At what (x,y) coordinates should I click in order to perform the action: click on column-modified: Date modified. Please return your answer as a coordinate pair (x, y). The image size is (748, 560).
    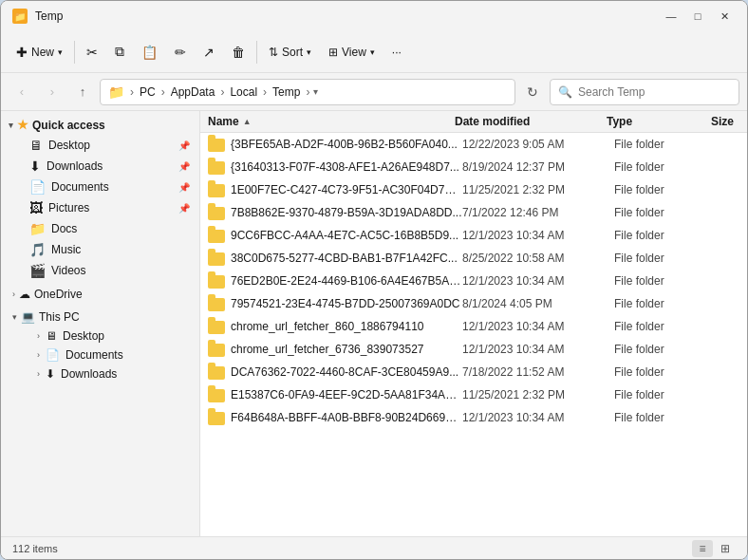
    Looking at the image, I should click on (531, 121).